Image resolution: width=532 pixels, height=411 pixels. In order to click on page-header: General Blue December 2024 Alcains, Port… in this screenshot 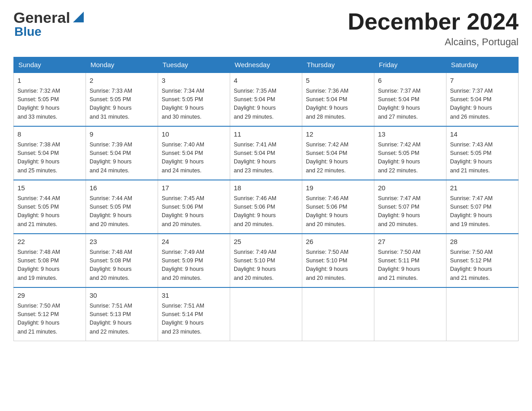, I will do `click(266, 29)`.